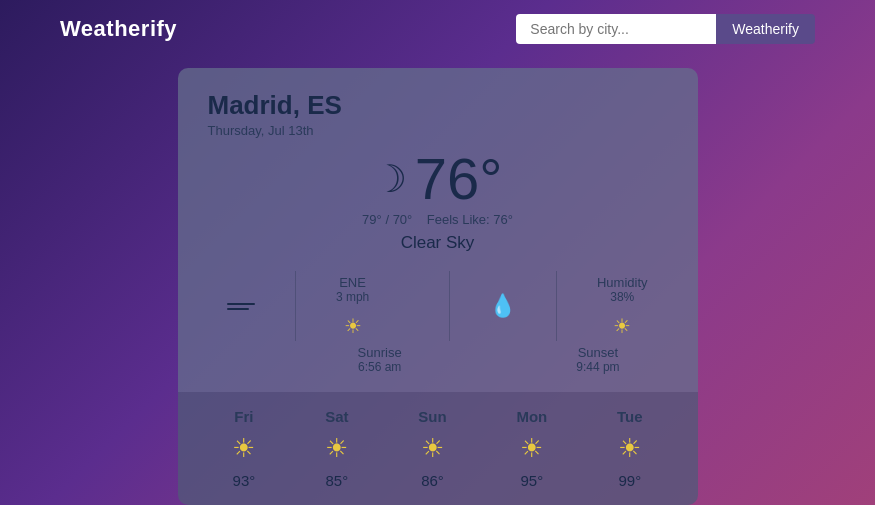 The height and width of the screenshot is (505, 875). Describe the element at coordinates (380, 367) in the screenshot. I see `sunrise-time: 6:56 am` at that location.